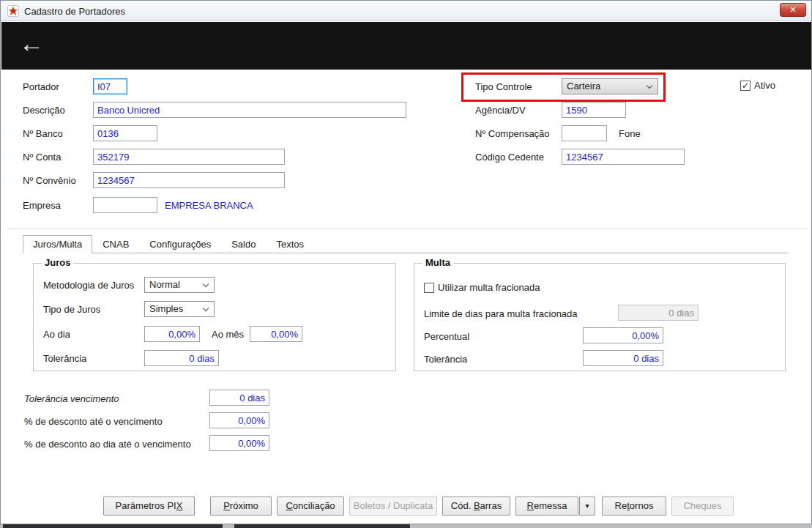 Image resolution: width=812 pixels, height=528 pixels. What do you see at coordinates (50, 181) in the screenshot?
I see `n-convenio-label: Nº Convênio` at bounding box center [50, 181].